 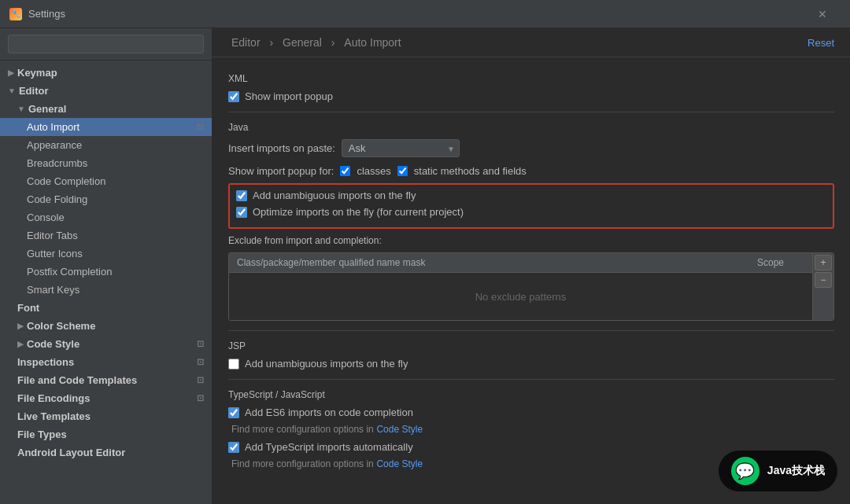 I want to click on classes-label: classes, so click(x=373, y=171).